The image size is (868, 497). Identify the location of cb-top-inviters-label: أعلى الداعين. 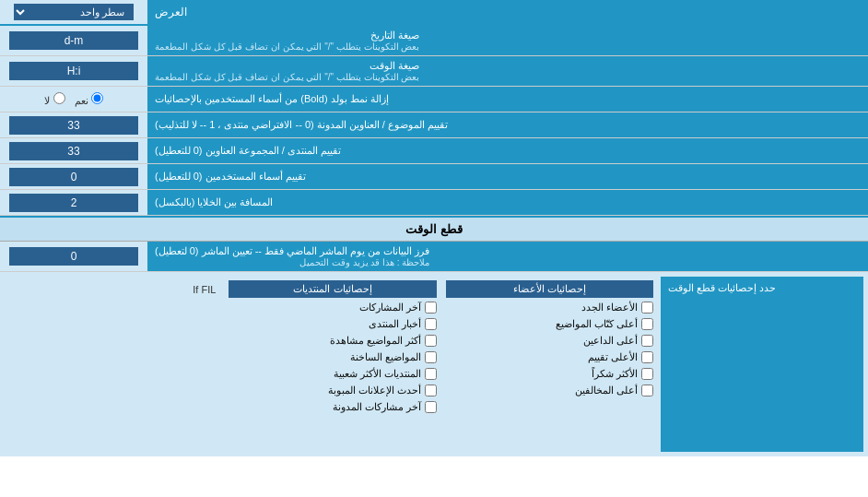
(610, 341).